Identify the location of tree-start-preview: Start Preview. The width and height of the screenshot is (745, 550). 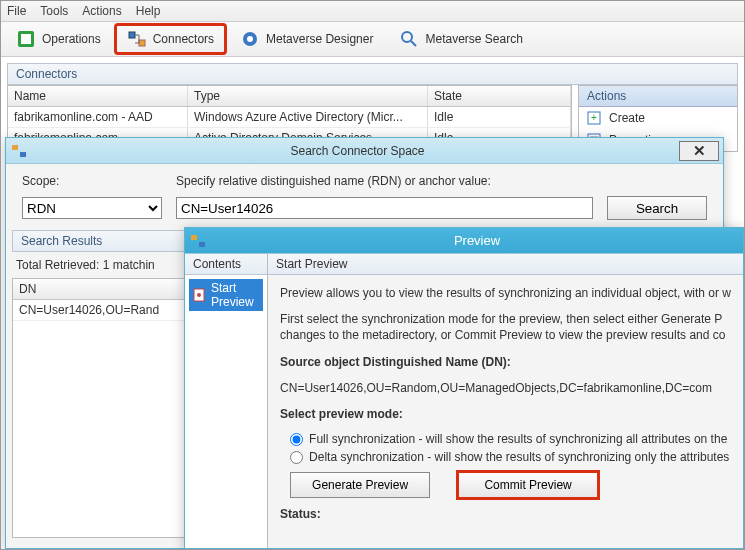
(226, 295).